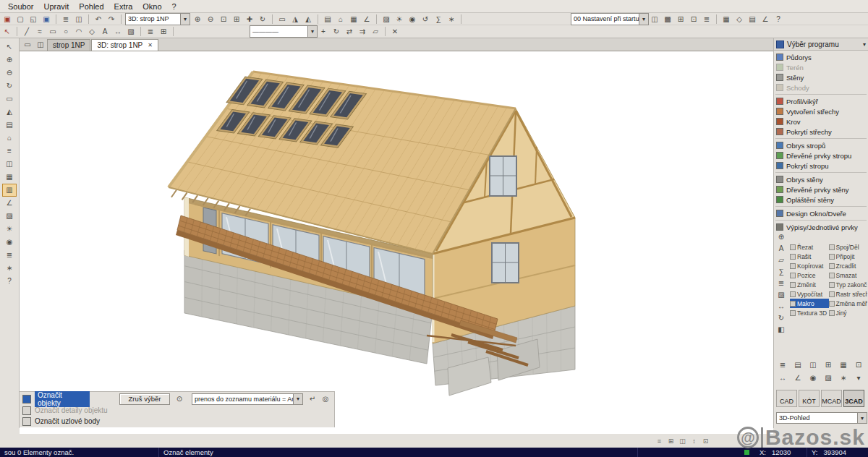 The height and width of the screenshot is (457, 868). Describe the element at coordinates (20, 7) in the screenshot. I see `menu-soubor: Soubor` at that location.